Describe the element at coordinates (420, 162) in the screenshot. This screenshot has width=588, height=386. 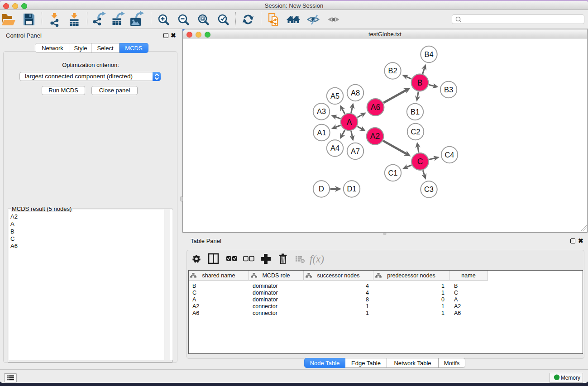
I see `svg-text: C` at that location.